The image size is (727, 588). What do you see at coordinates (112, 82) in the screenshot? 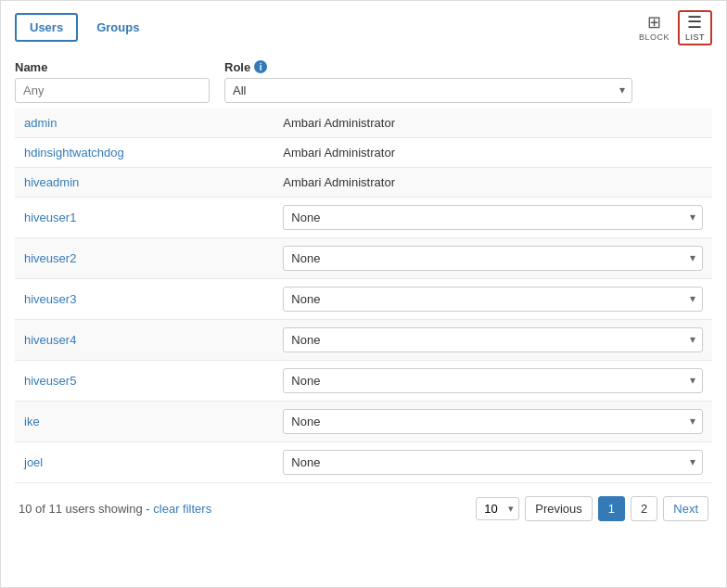
I see `name-filter-col: Name` at bounding box center [112, 82].